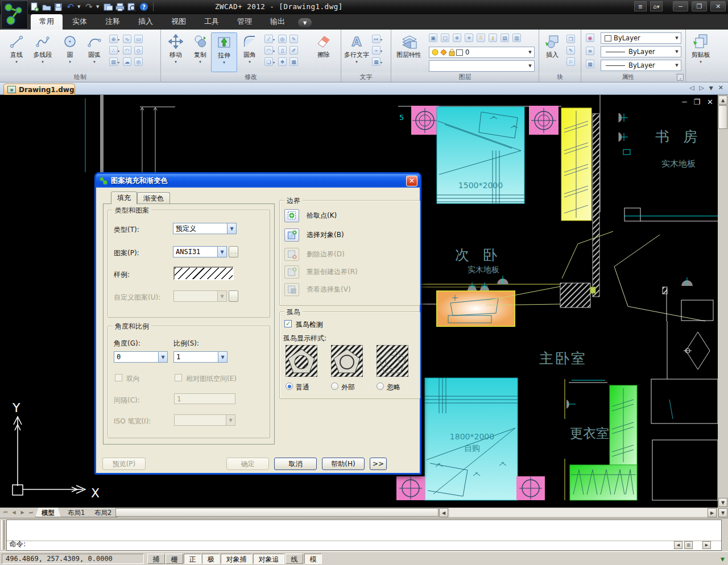  Describe the element at coordinates (154, 198) in the screenshot. I see `tab-gradient: 渐变色` at that location.